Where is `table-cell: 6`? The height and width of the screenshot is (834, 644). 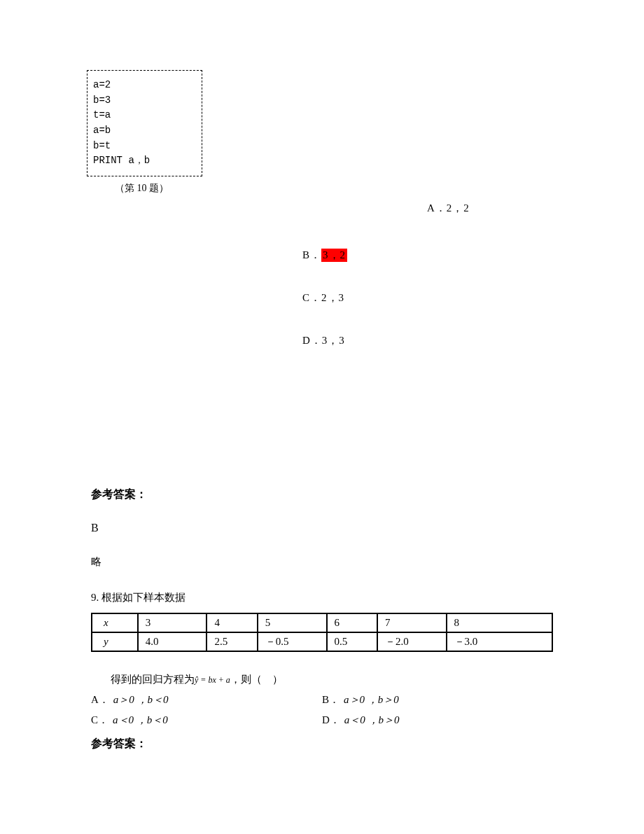 table-cell: 6 is located at coordinates (352, 623).